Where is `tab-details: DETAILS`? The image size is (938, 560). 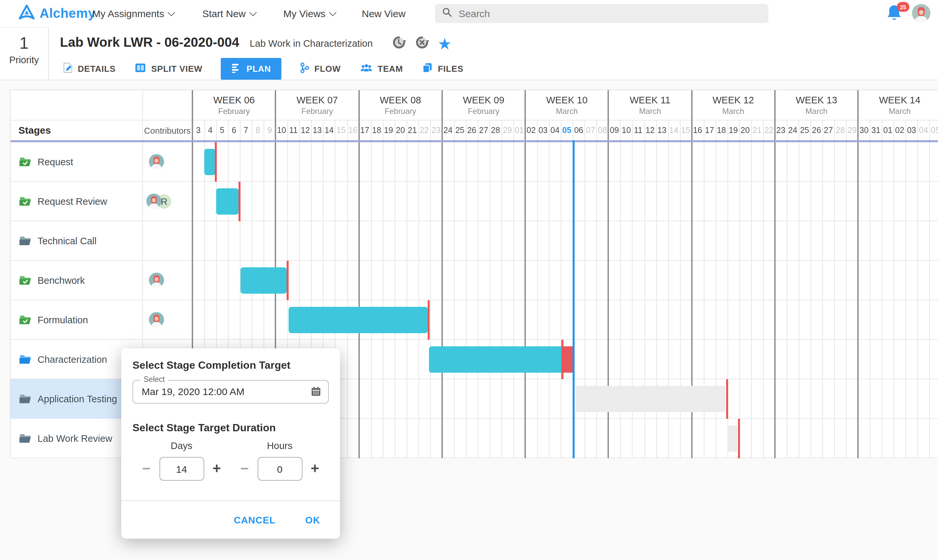 tab-details: DETAILS is located at coordinates (89, 69).